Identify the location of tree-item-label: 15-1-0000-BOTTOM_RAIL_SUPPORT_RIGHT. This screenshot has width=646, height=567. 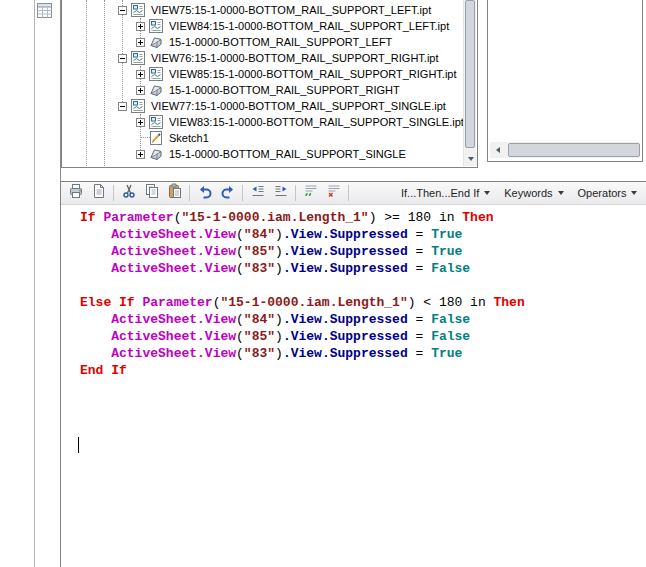
(284, 90).